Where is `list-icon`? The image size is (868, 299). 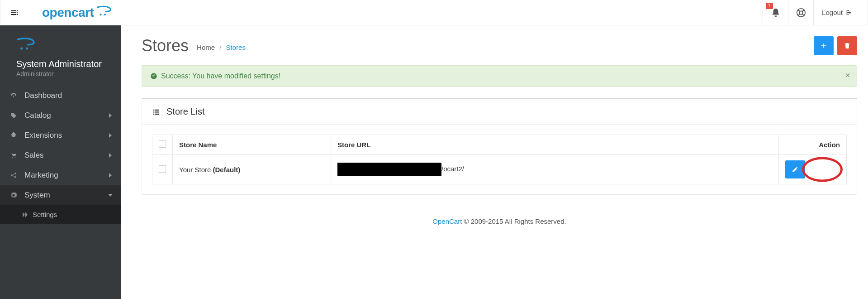
list-icon is located at coordinates (156, 112).